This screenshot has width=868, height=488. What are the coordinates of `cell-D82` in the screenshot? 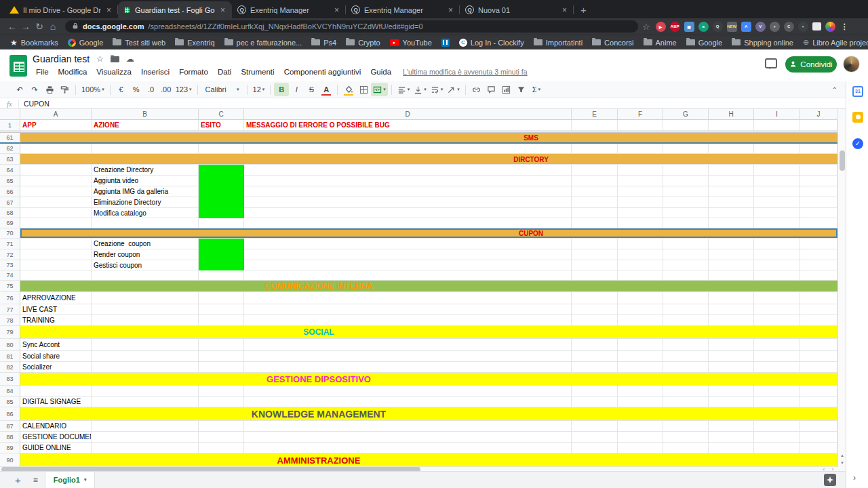 It's located at (408, 367).